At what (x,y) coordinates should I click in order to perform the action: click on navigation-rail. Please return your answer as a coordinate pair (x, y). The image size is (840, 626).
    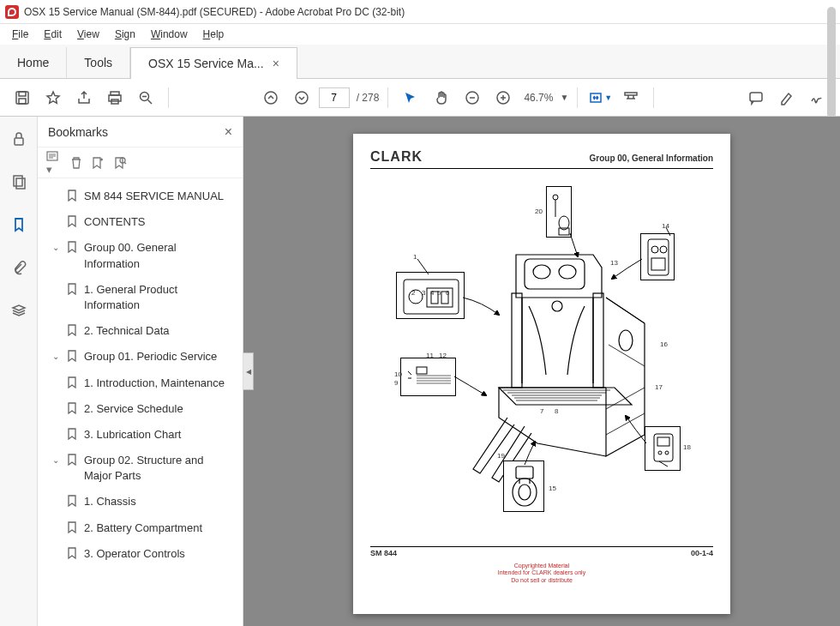
    Looking at the image, I should click on (19, 371).